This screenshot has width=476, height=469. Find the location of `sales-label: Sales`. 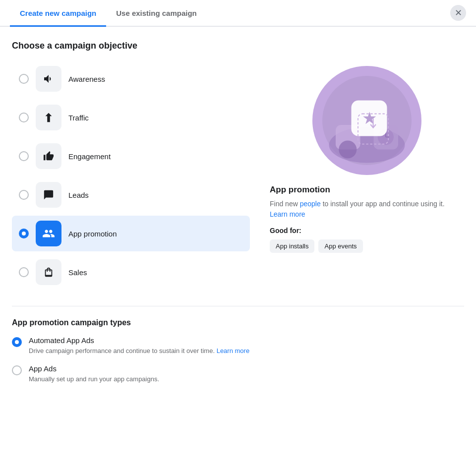

sales-label: Sales is located at coordinates (78, 273).